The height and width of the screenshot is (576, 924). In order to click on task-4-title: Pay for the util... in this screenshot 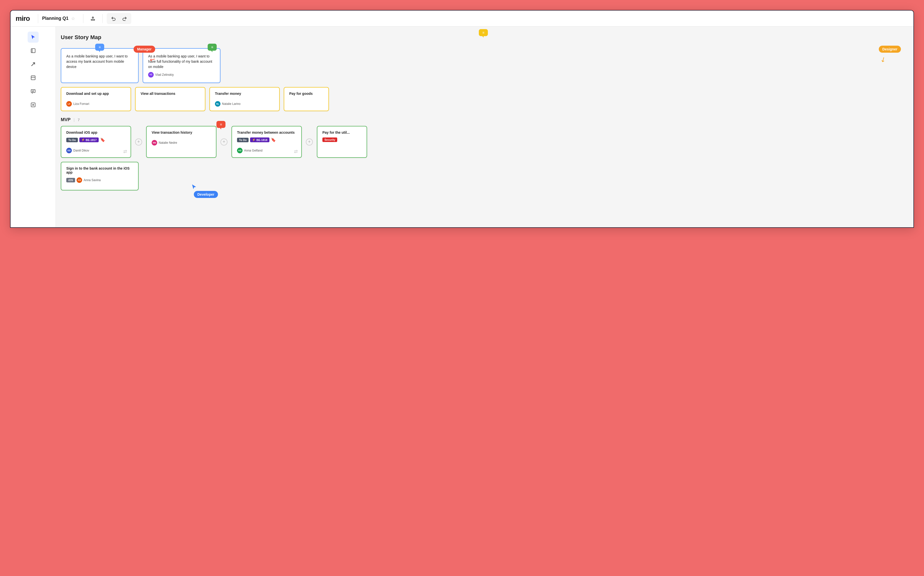, I will do `click(342, 133)`.